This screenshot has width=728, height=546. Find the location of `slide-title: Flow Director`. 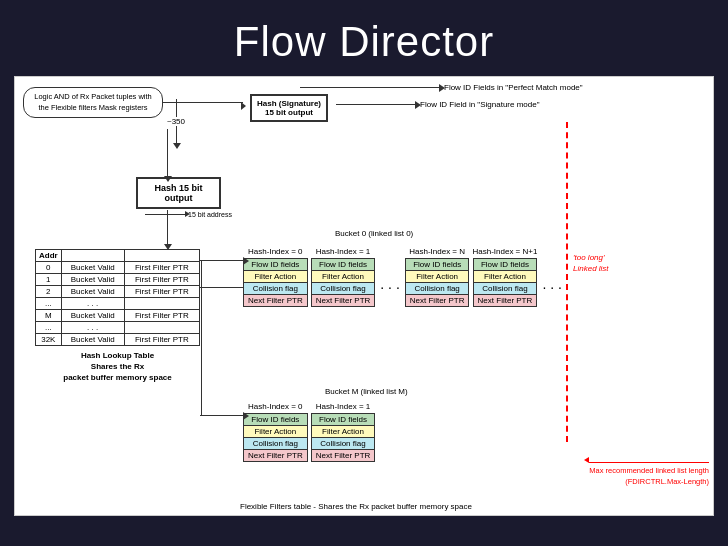

slide-title: Flow Director is located at coordinates (364, 42).